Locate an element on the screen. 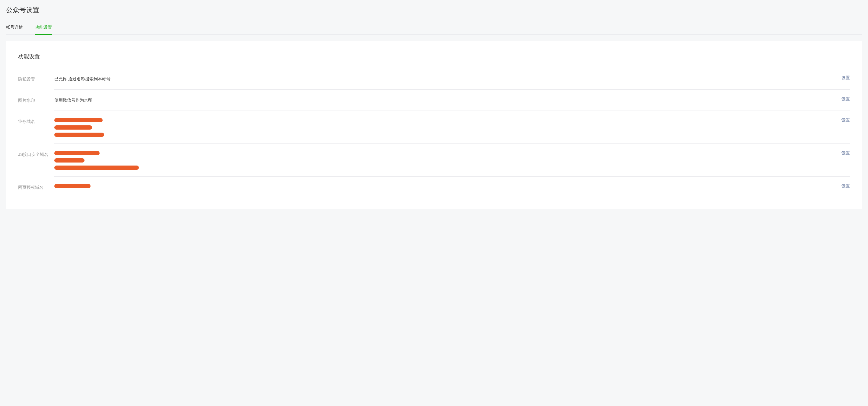  setting-label: 网页授权域名 is located at coordinates (36, 187).